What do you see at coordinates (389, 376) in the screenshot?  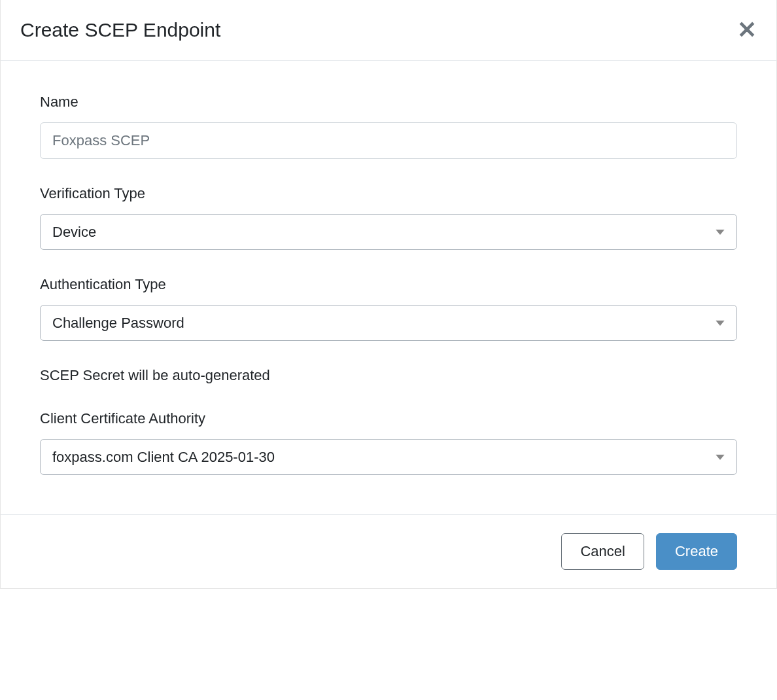 I see `scep-secret-info: SCEP Secret will be auto-generated` at bounding box center [389, 376].